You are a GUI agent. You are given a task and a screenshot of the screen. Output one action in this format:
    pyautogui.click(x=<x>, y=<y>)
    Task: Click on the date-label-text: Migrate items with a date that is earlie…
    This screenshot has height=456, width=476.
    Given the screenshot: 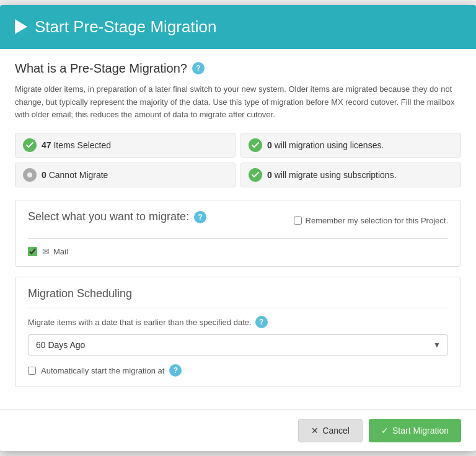 What is the action you would take?
    pyautogui.click(x=140, y=323)
    